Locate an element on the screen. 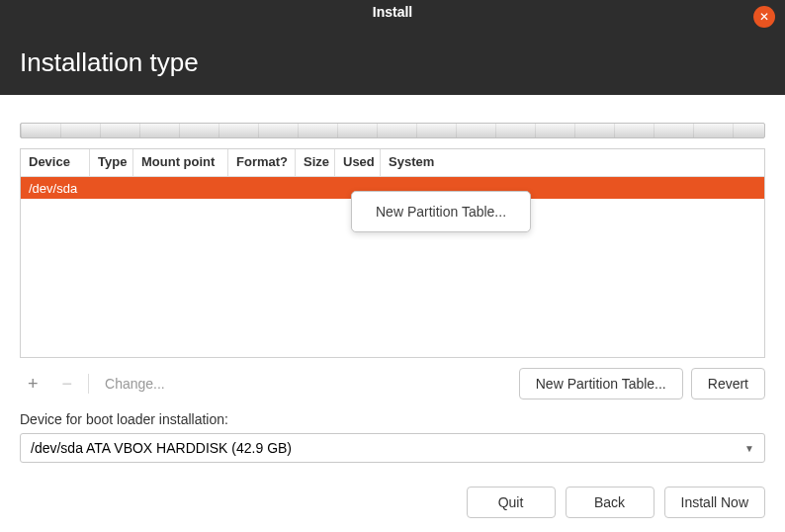 The image size is (785, 532). table-header: Device Type Mount point Format? Size Use… is located at coordinates (392, 163).